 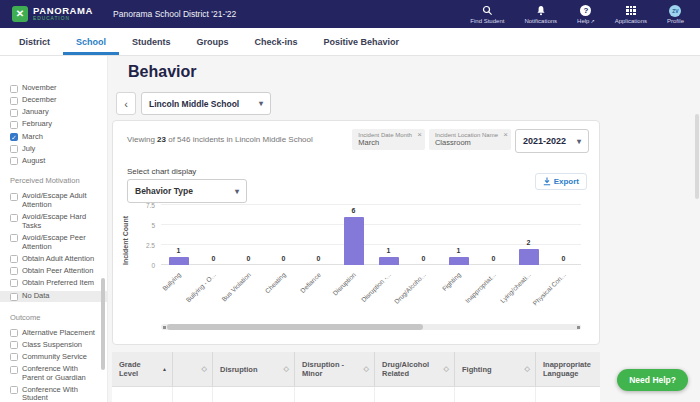 What do you see at coordinates (56, 242) in the screenshot?
I see `filter-item-avoid-escape-peer-attention: Avoid/Escape Peer Attention` at bounding box center [56, 242].